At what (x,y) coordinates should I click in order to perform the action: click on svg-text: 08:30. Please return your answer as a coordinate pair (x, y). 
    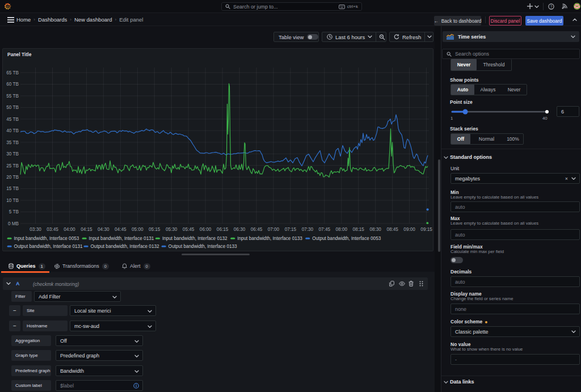
    Looking at the image, I should click on (376, 229).